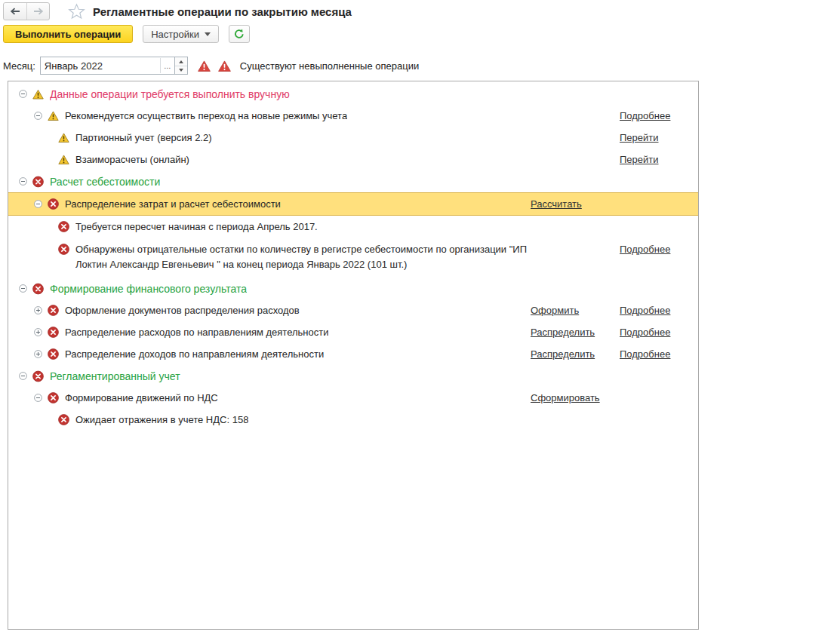 The width and height of the screenshot is (840, 635). Describe the element at coordinates (133, 160) in the screenshot. I see `row-label: Взаиморасчеты (онлайн)` at that location.